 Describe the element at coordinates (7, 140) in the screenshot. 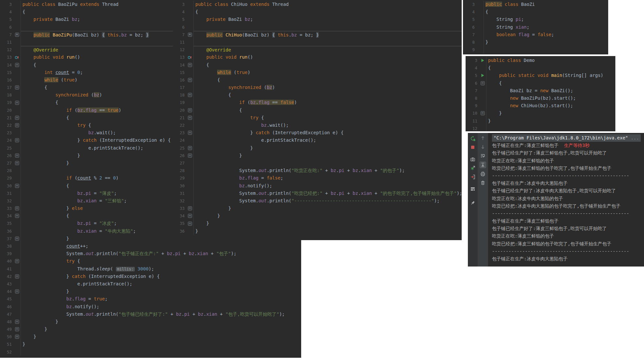

I see `line-number: 24` at that location.